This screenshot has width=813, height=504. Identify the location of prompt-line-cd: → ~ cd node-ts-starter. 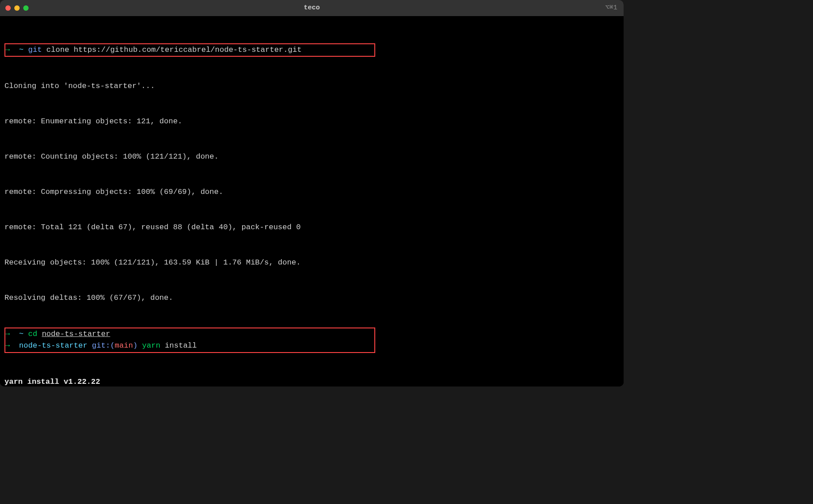
(190, 334).